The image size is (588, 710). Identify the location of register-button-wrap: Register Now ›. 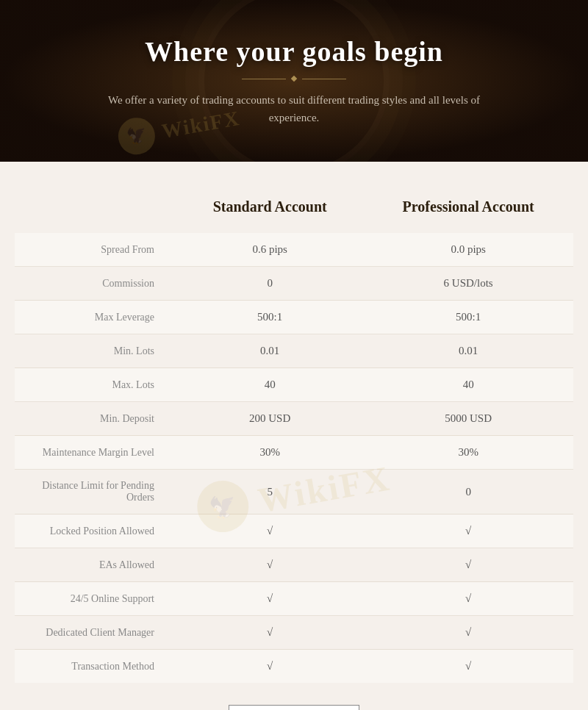
(294, 707).